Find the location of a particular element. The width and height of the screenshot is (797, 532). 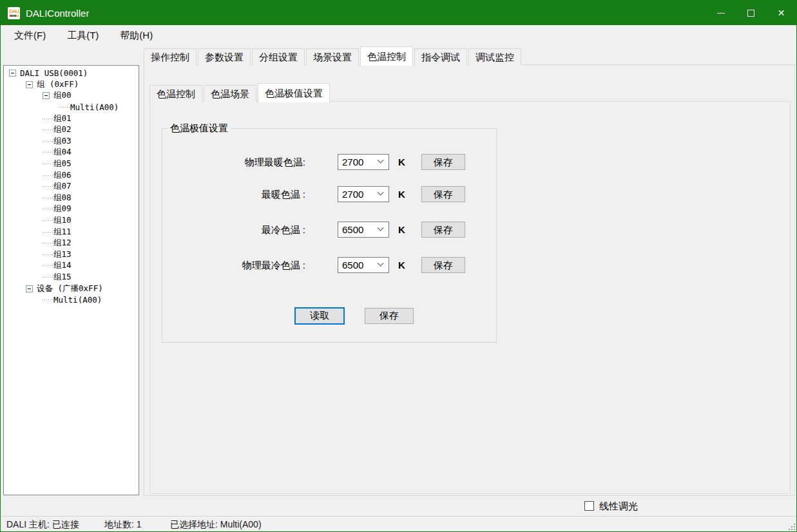

status-selected-address: 已选择地址: Multi(A00) is located at coordinates (216, 524).